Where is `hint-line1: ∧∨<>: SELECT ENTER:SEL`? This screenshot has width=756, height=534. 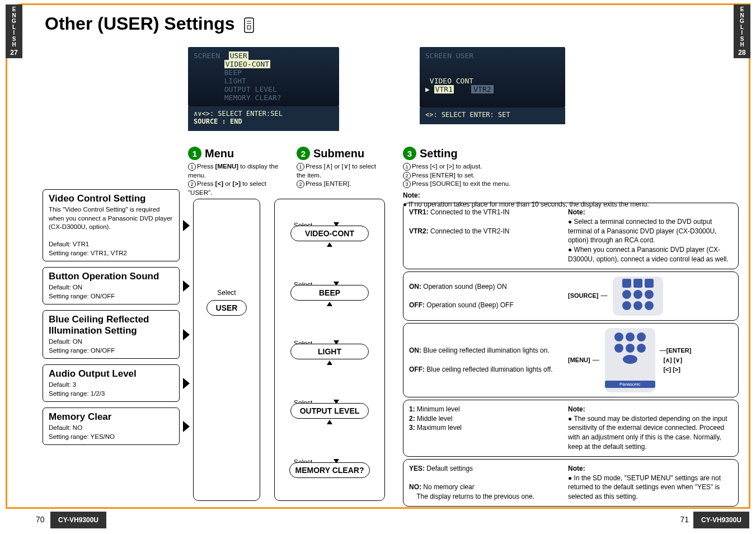 hint-line1: ∧∨<>: SELECT ENTER:SEL is located at coordinates (238, 114).